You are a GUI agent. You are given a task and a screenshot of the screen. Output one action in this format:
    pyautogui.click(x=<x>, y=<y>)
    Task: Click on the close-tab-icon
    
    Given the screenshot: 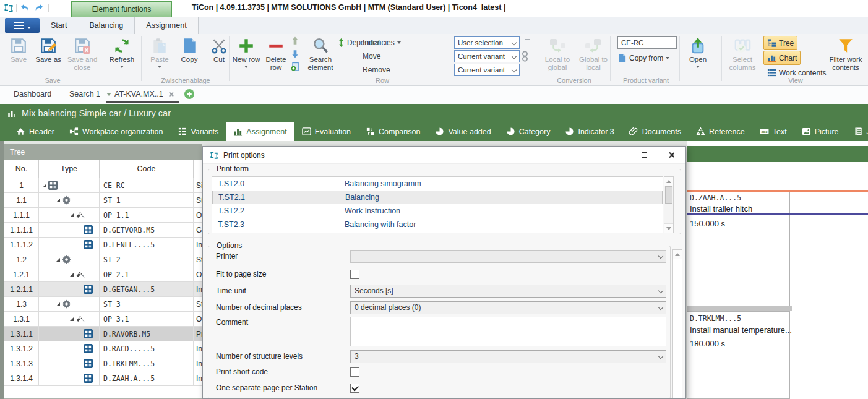 What is the action you would take?
    pyautogui.click(x=171, y=94)
    